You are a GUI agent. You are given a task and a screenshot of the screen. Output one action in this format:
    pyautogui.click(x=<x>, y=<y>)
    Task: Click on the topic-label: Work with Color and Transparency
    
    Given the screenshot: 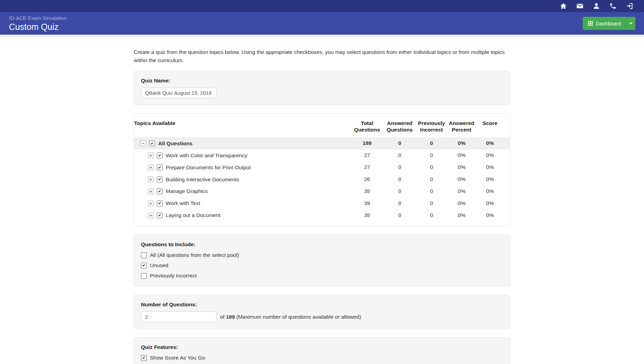 What is the action you would take?
    pyautogui.click(x=206, y=155)
    